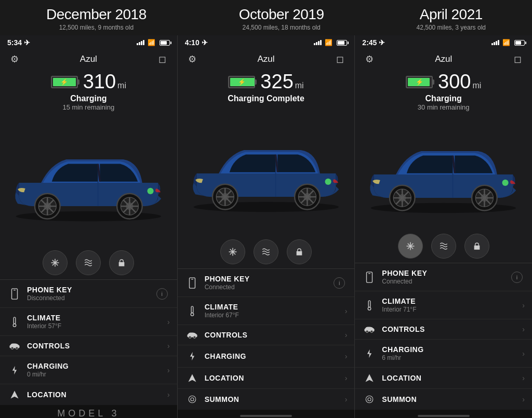 This screenshot has height=418, width=532. What do you see at coordinates (88, 294) in the screenshot?
I see `menu-item-phone-key: PHONE KEY Disconnected i` at bounding box center [88, 294].